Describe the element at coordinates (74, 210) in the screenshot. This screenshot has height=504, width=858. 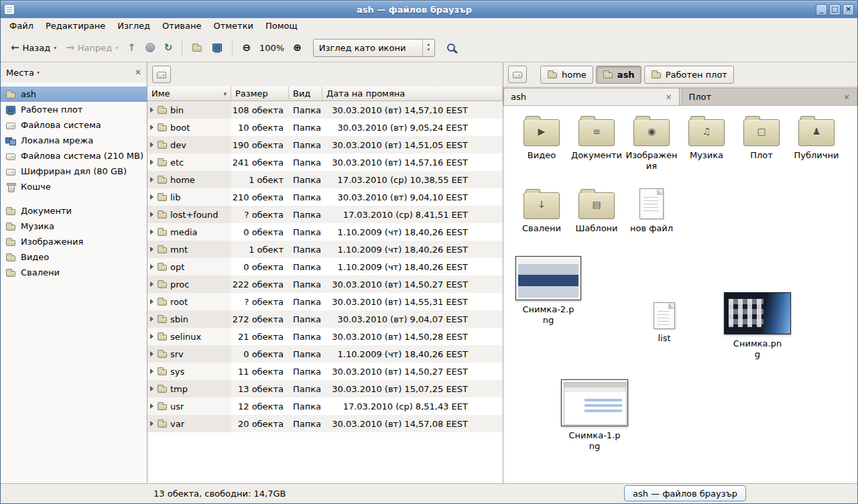
I see `sidebar-item: Документи` at that location.